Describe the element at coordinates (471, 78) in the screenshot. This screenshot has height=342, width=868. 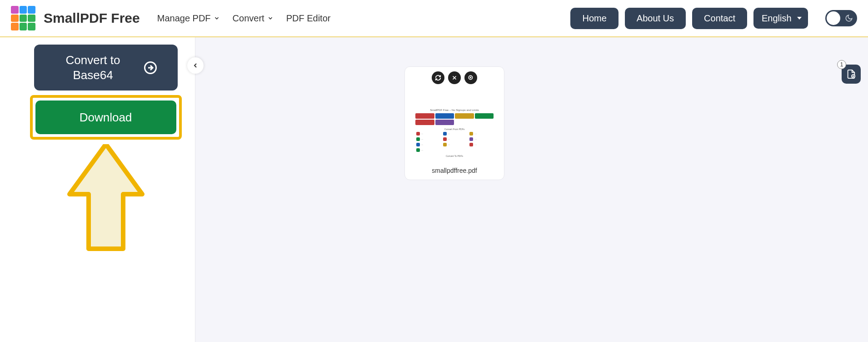
I see `zoom-in-icon` at that location.